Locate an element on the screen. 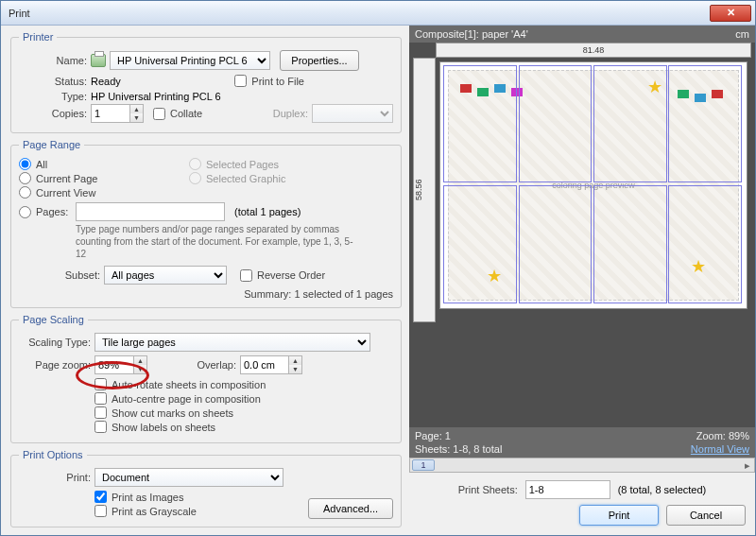 The width and height of the screenshot is (756, 536). reverse-order-check: Reverse Order is located at coordinates (283, 276).